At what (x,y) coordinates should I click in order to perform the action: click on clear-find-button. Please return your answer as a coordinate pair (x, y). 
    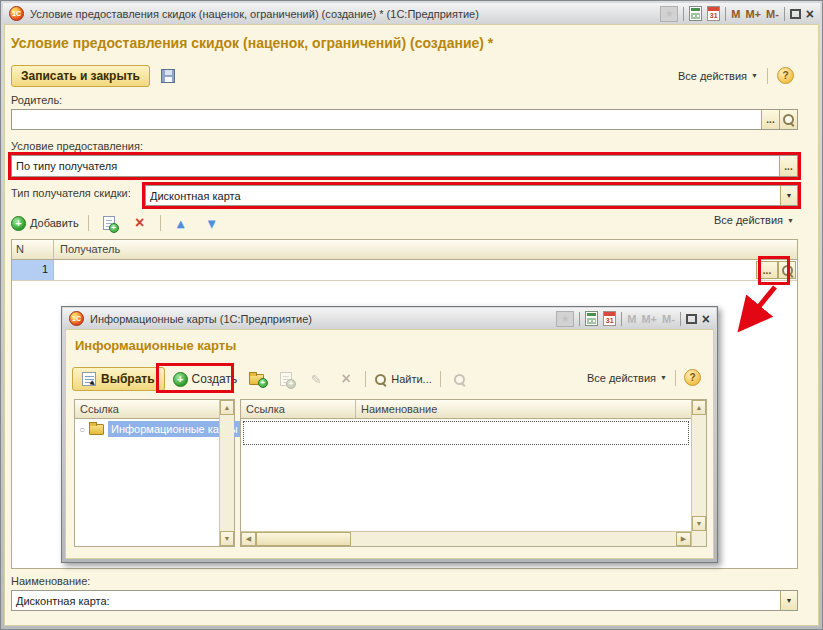
    Looking at the image, I should click on (460, 379).